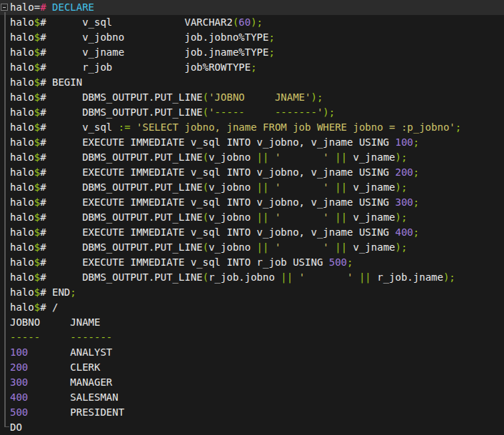  Describe the element at coordinates (4, 7) in the screenshot. I see `fold-collapse-icon` at that location.